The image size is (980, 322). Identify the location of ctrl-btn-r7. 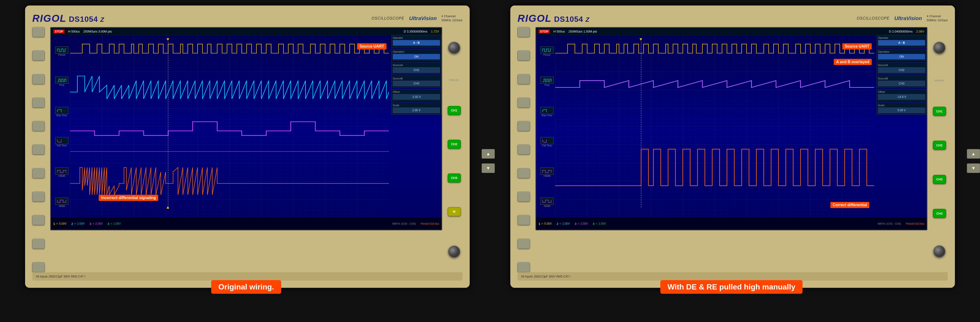
(523, 173).